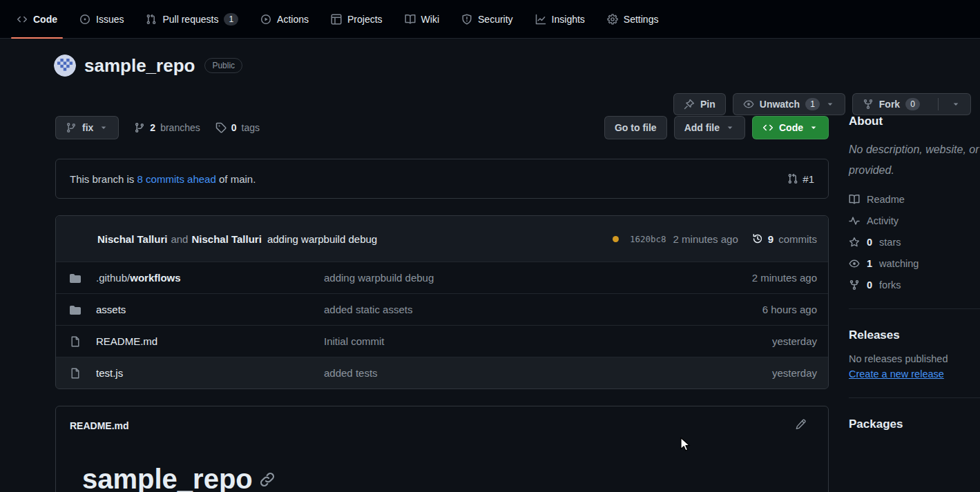 This screenshot has width=980, height=492. Describe the element at coordinates (541, 19) in the screenshot. I see `graph-icon` at that location.